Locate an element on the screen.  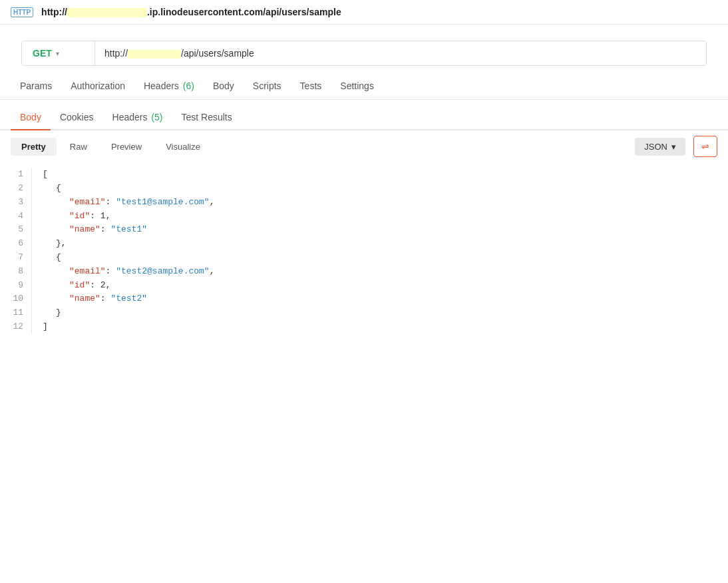
url-field: http:///api/users/sample is located at coordinates (401, 53).